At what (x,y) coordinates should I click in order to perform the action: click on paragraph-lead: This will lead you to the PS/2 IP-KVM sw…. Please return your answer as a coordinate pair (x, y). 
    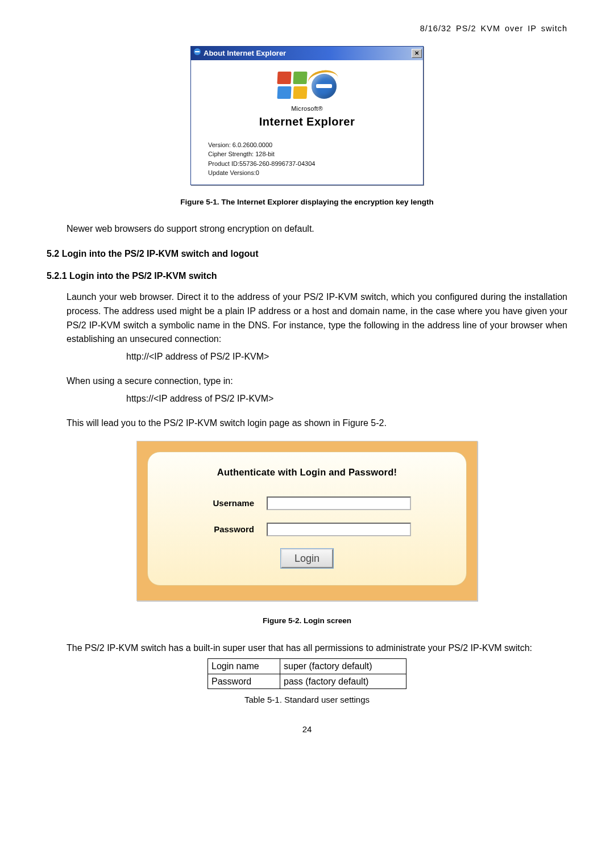
    Looking at the image, I should click on (317, 424).